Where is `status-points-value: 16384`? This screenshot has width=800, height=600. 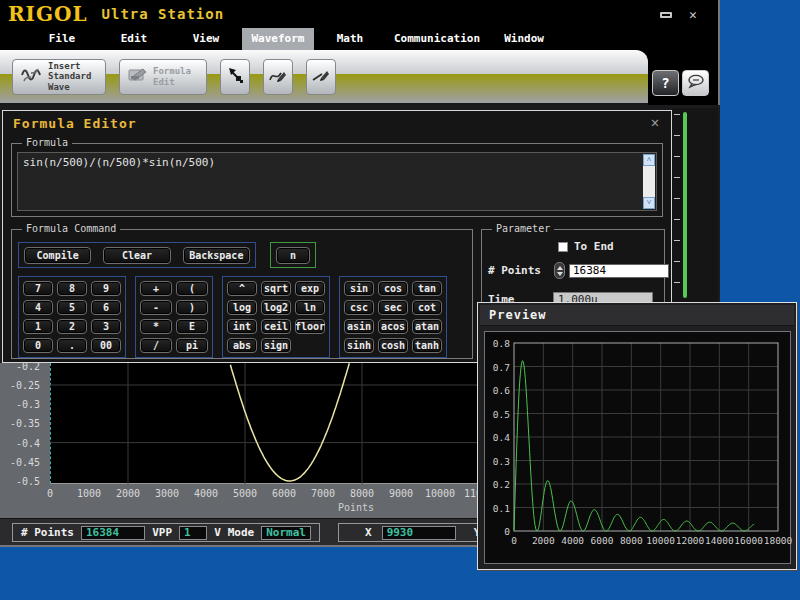
status-points-value: 16384 is located at coordinates (113, 533).